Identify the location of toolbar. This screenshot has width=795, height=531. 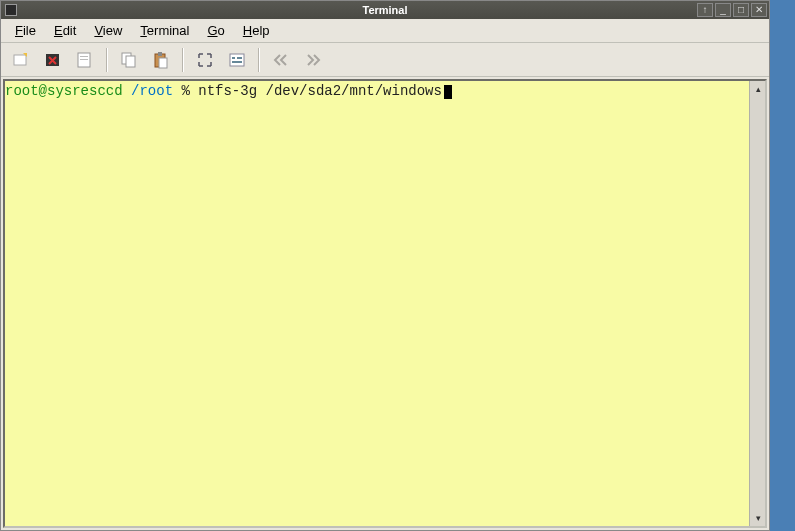
(385, 60).